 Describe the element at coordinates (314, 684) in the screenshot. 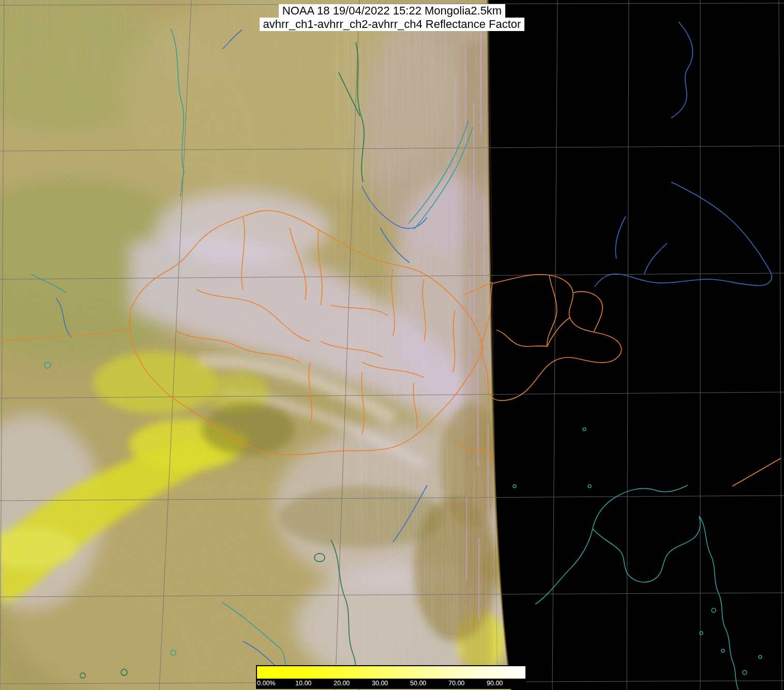

I see `colorbar-label: 10.00` at that location.